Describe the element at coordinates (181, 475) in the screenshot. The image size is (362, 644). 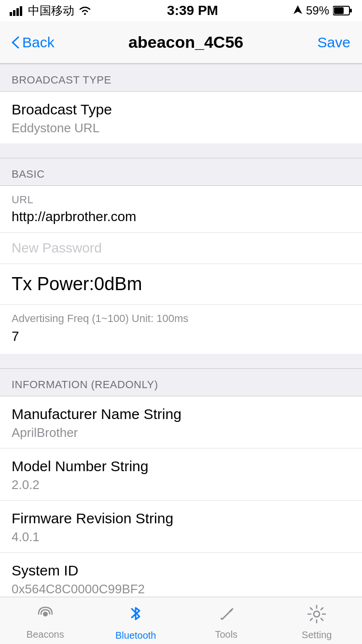
I see `info-row-1: Model Number String 2.0.2` at that location.